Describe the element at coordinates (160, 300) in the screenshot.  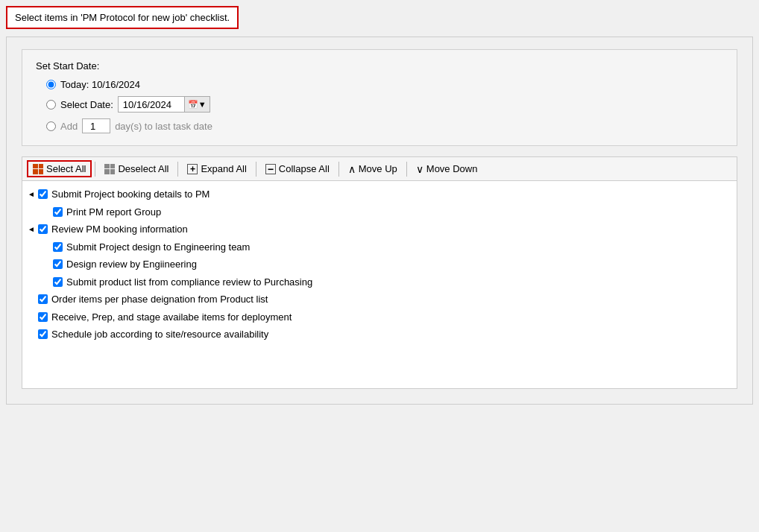
I see `item-label: Order items per phase deignation from Pr…` at that location.